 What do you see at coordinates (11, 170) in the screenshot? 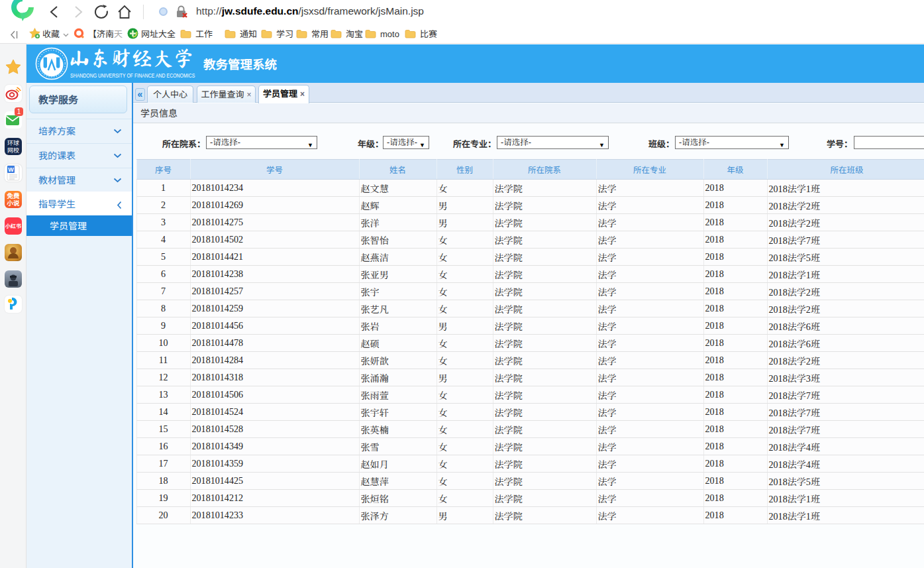
I see `svg-text: W` at bounding box center [11, 170].